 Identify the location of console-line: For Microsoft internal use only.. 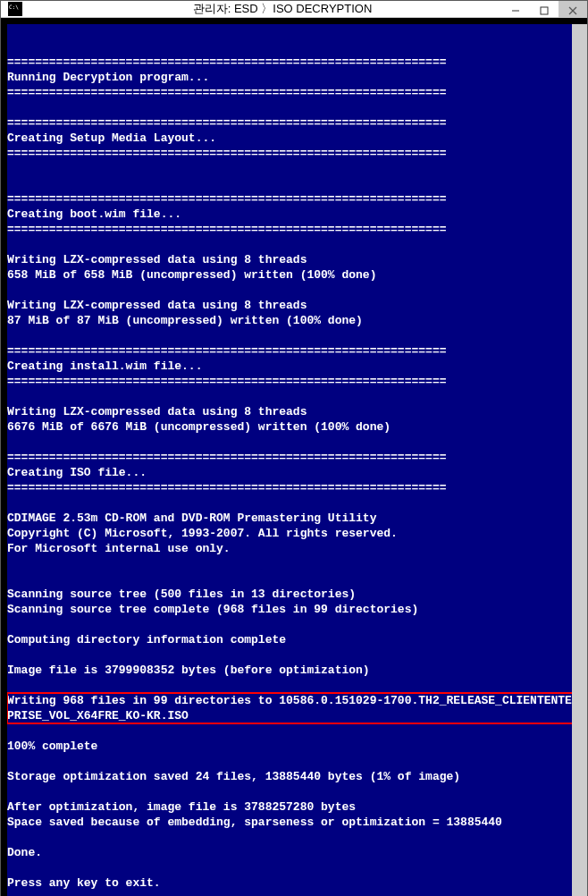
(294, 549).